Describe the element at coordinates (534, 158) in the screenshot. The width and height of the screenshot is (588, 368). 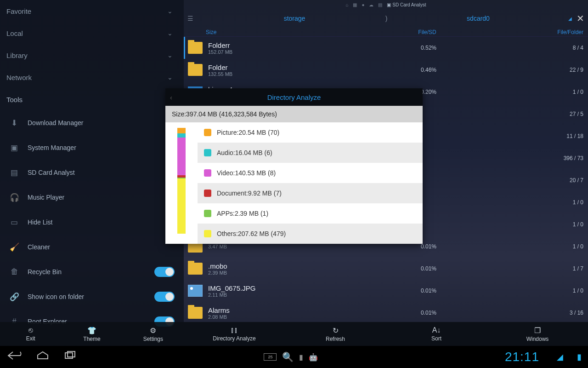
I see `file-folder-count: 396 / 73` at that location.